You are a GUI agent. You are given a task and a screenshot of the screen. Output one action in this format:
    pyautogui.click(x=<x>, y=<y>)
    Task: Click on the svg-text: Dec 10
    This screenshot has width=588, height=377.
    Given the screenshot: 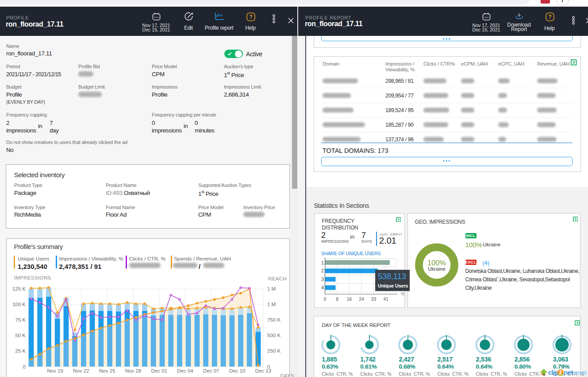 What is the action you would take?
    pyautogui.click(x=237, y=371)
    